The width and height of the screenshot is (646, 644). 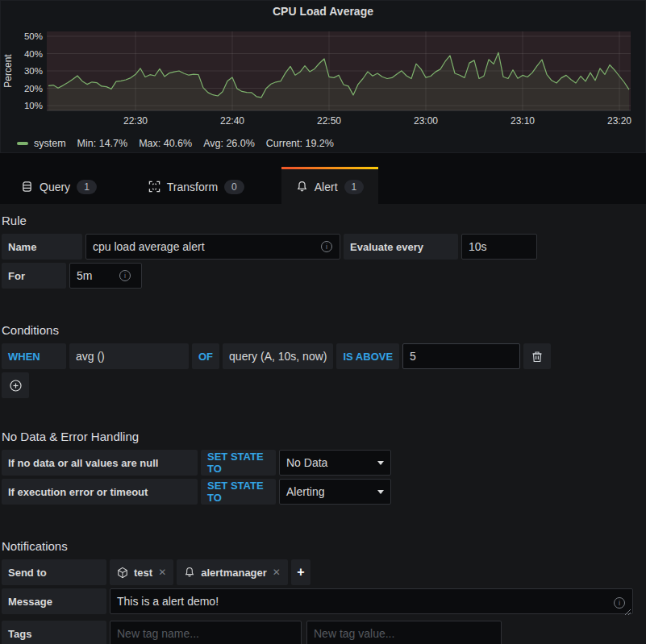 I want to click on no-data-select-value: No Data, so click(x=306, y=463).